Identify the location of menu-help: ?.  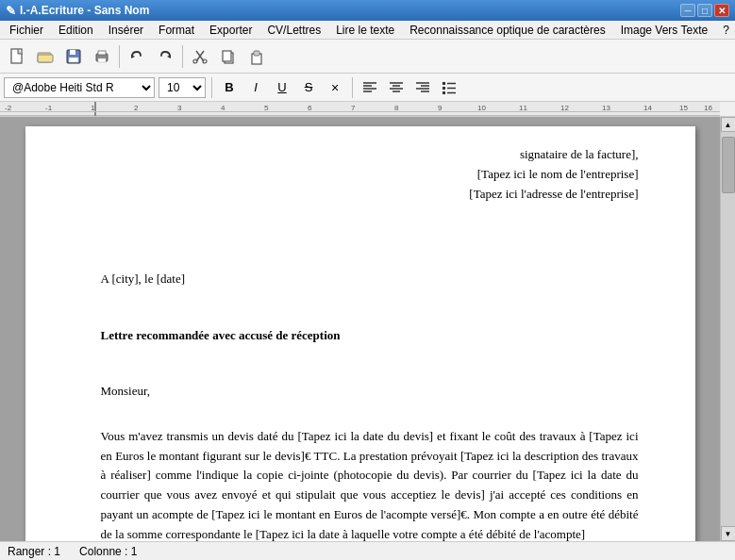
(725, 30).